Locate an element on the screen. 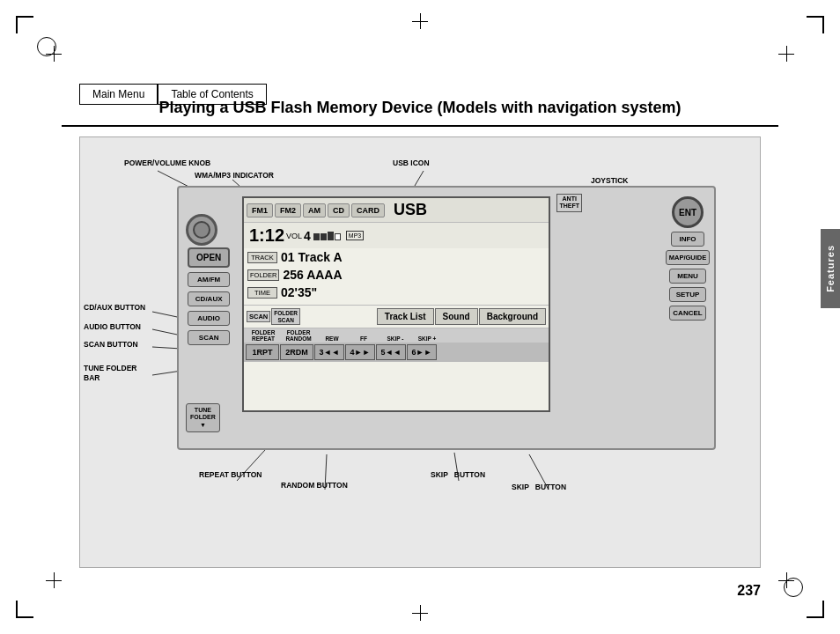 This screenshot has height=634, width=840. am-button: AM is located at coordinates (314, 210).